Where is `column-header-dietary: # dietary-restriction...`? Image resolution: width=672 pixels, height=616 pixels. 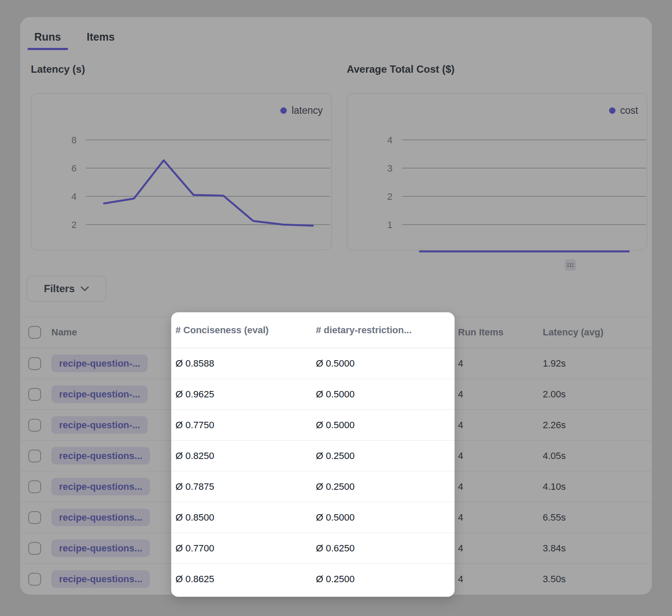
column-header-dietary: # dietary-restriction... is located at coordinates (364, 330).